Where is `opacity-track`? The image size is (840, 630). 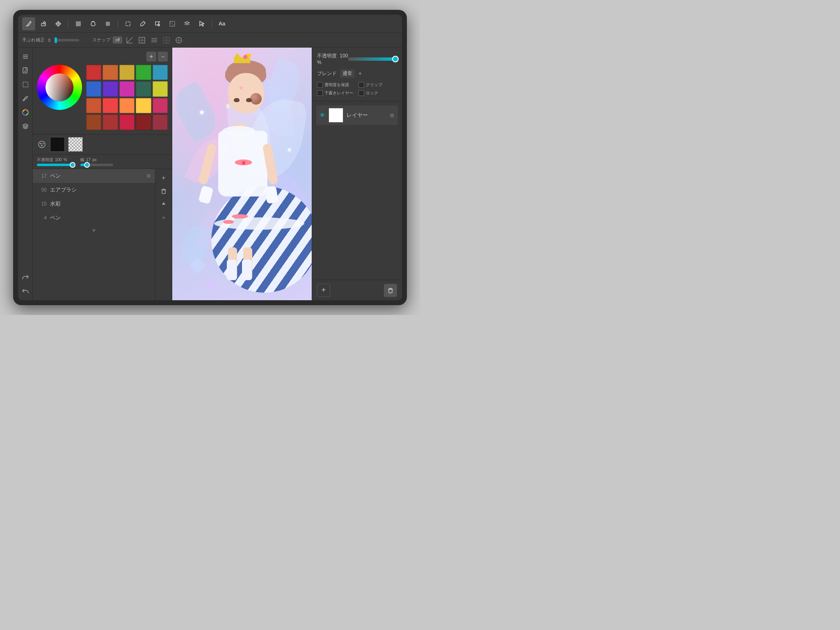 opacity-track is located at coordinates (55, 165).